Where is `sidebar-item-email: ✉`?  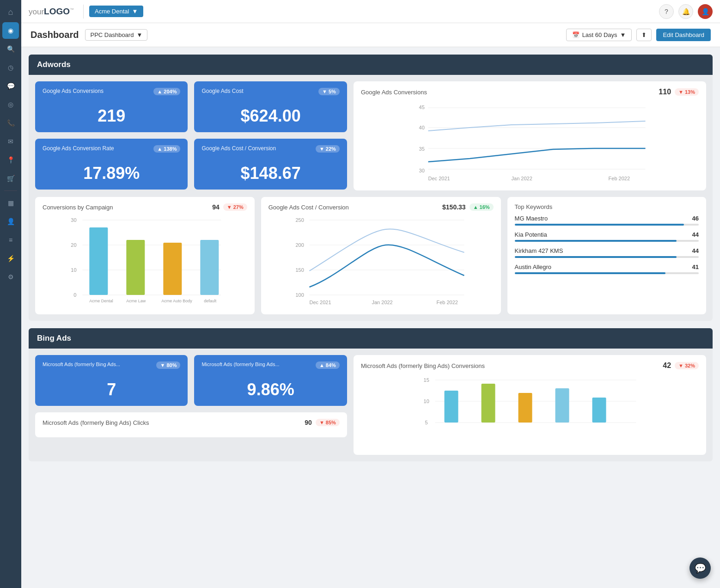 sidebar-item-email: ✉ is located at coordinates (11, 141).